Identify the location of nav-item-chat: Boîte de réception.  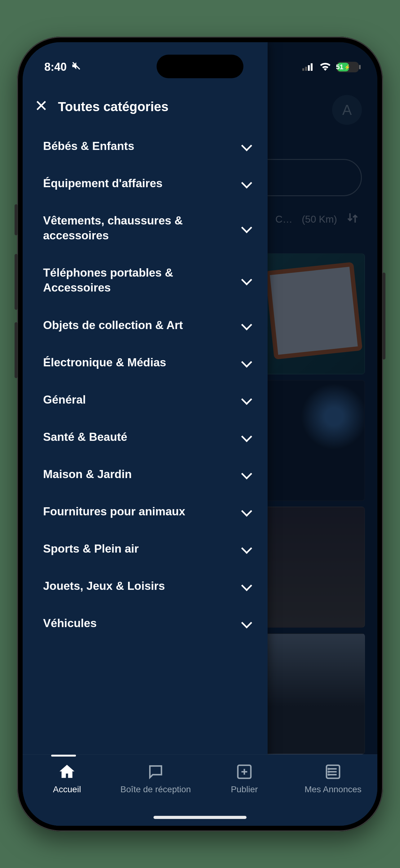
(156, 779).